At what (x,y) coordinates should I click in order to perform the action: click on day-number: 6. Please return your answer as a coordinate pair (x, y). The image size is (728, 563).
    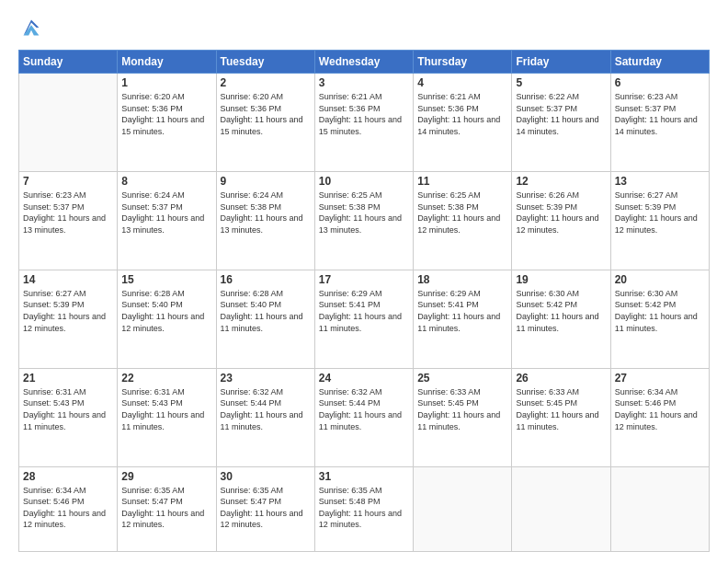
    Looking at the image, I should click on (660, 83).